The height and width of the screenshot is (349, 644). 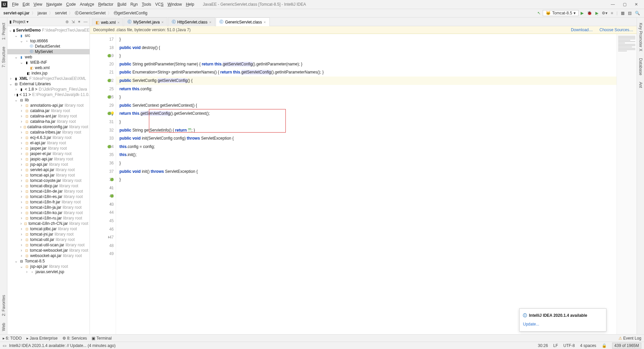 What do you see at coordinates (543, 346) in the screenshot?
I see `caret-position: 30:26` at bounding box center [543, 346].